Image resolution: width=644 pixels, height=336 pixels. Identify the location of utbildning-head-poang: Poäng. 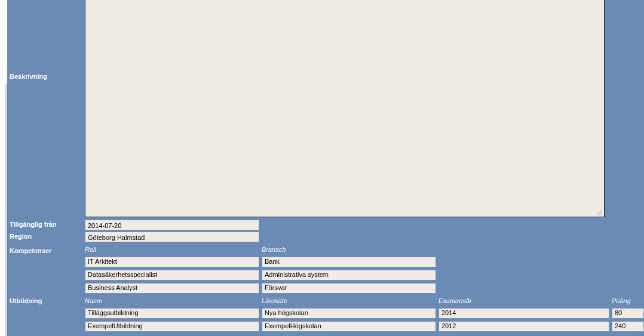
(621, 301).